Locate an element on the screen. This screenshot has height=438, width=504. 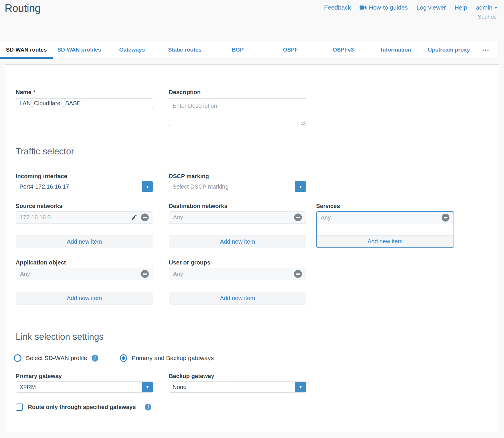
page-title: Routing is located at coordinates (23, 8).